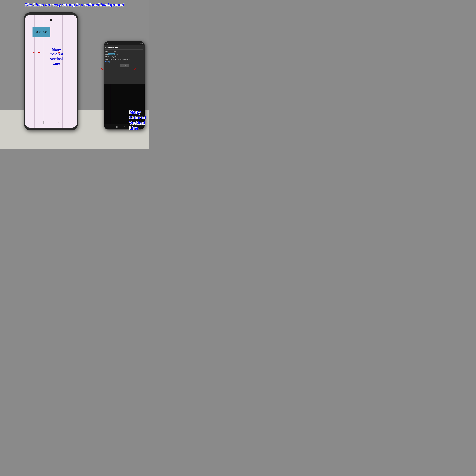 The image size is (476, 476). What do you see at coordinates (59, 122) in the screenshot?
I see `nav-icon-back: ‹` at bounding box center [59, 122].